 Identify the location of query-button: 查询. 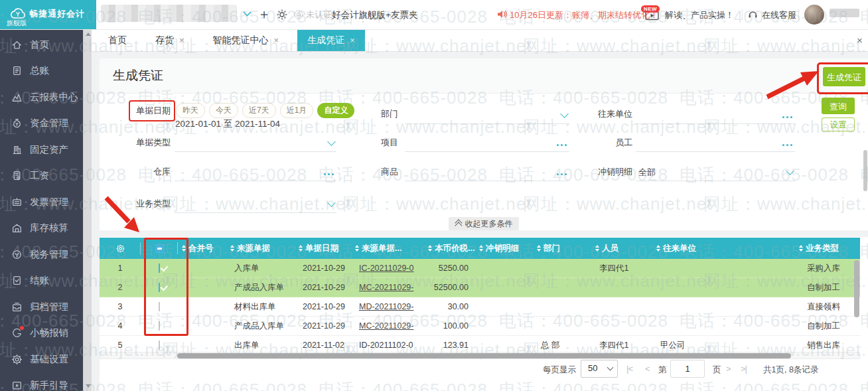
(838, 106).